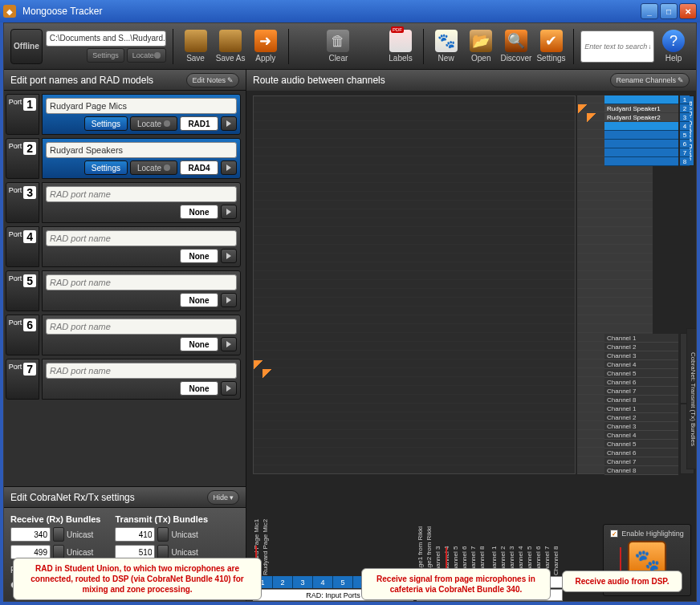 This screenshot has width=700, height=605. Describe the element at coordinates (617, 47) in the screenshot. I see `help-search-input` at that location.